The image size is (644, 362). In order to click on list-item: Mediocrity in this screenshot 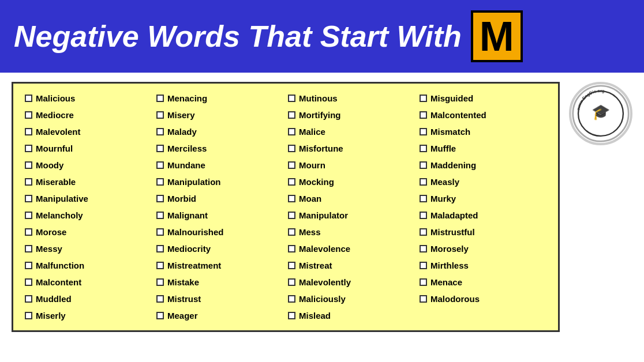, I will do `click(220, 249)`.